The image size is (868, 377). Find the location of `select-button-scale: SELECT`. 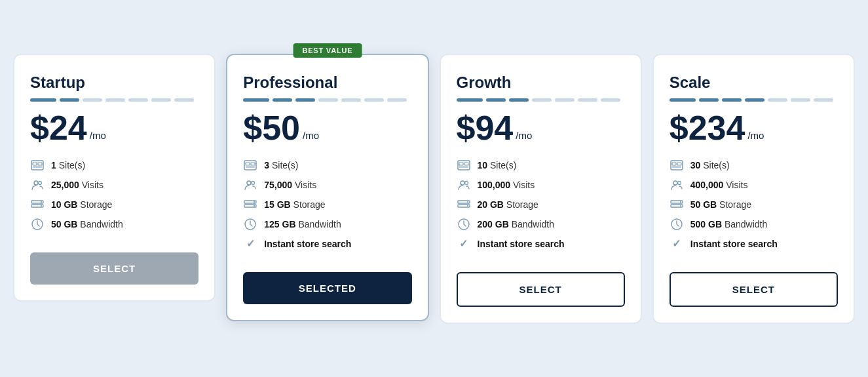

select-button-scale: SELECT is located at coordinates (753, 290).